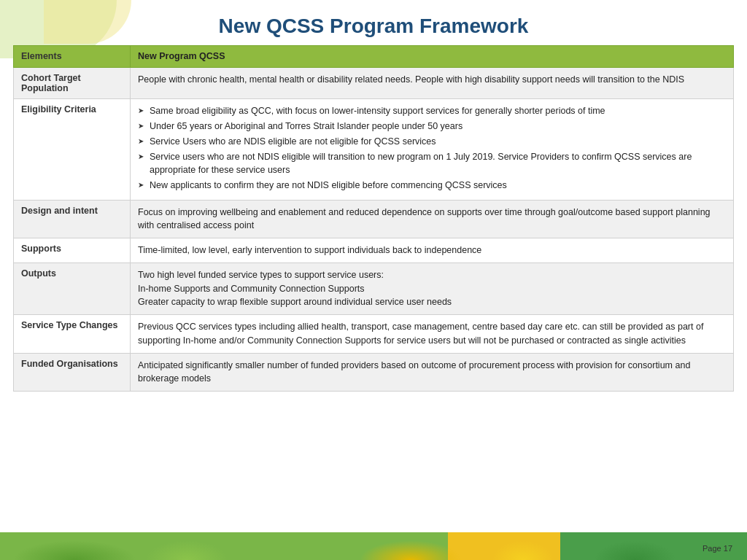 This screenshot has height=560, width=747. Describe the element at coordinates (432, 372) in the screenshot. I see `element-content: Anticipated significantly smaller number…` at that location.